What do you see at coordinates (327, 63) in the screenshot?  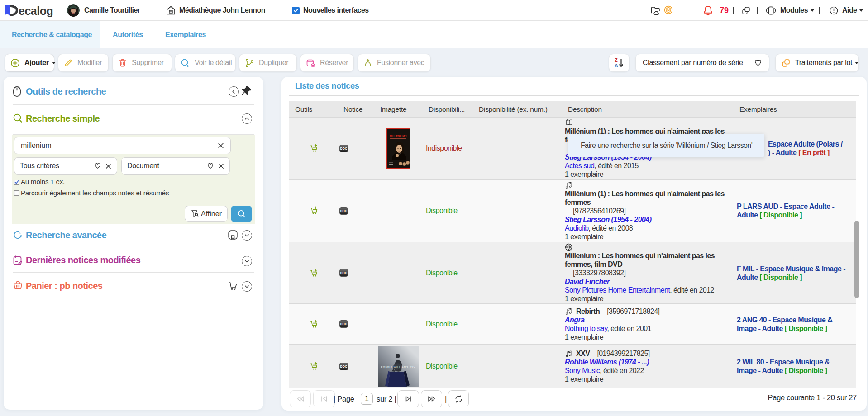 I see `reserve-button: Réserver` at bounding box center [327, 63].